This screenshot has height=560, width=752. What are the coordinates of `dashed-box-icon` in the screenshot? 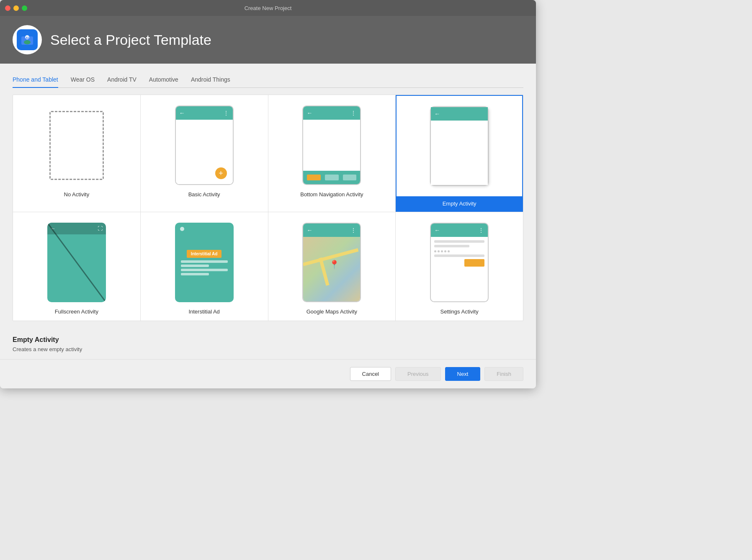 It's located at (77, 146).